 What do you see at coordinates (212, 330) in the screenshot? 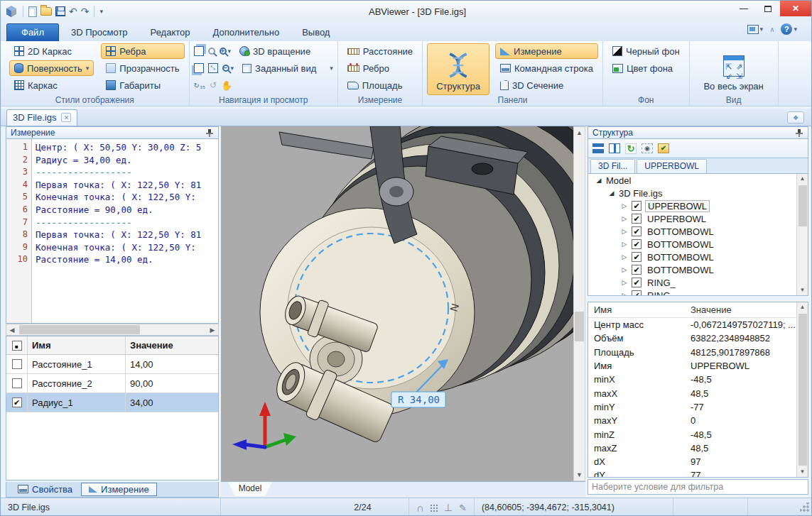
I see `scroll-right-icon: ▶` at bounding box center [212, 330].